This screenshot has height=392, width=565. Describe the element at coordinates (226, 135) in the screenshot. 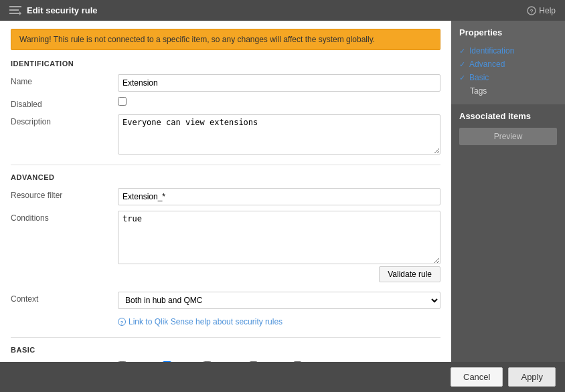

I see `description-row: Description Everyone can view extensions` at that location.